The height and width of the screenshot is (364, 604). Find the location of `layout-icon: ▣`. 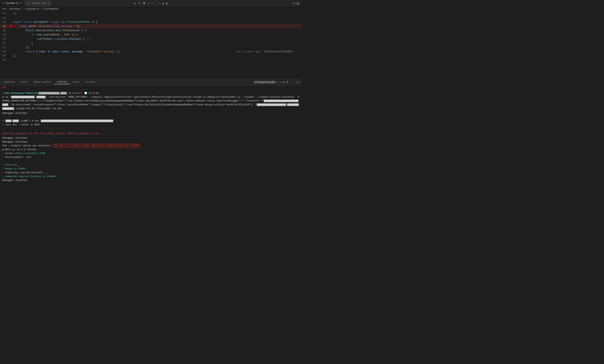

layout-icon: ▣ is located at coordinates (167, 3).